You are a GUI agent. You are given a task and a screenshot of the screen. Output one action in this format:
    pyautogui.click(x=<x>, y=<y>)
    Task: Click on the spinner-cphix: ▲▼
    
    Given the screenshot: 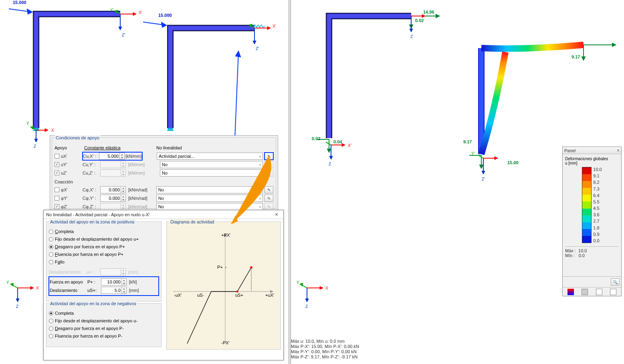 What is the action you would take?
    pyautogui.click(x=113, y=190)
    